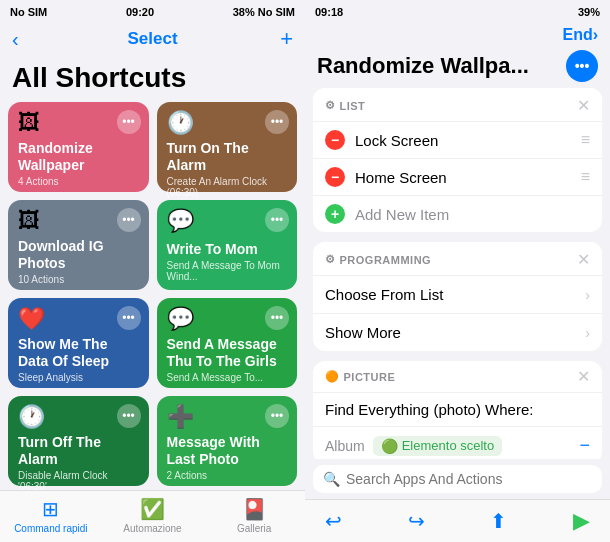 This screenshot has height=542, width=610. I want to click on drag-handle-lock: ≡, so click(586, 140).